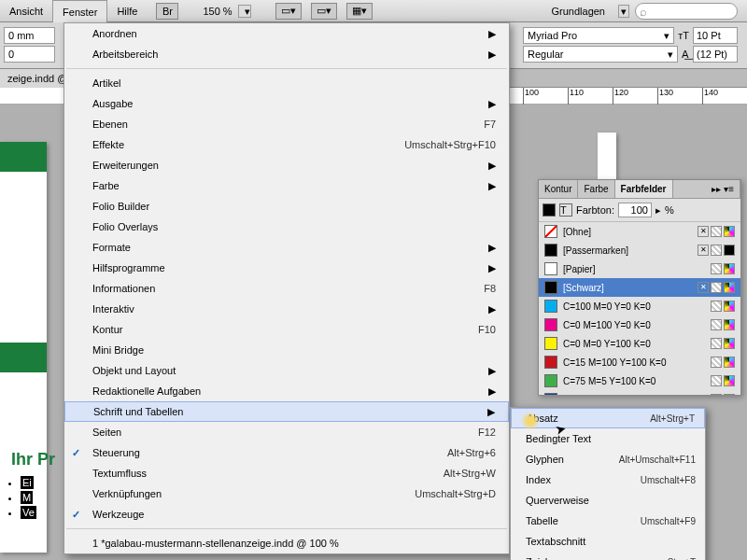 Image resolution: width=747 pixels, height=560 pixels. Describe the element at coordinates (224, 11) in the screenshot. I see `zoom-selector: 150 % ▾` at that location.